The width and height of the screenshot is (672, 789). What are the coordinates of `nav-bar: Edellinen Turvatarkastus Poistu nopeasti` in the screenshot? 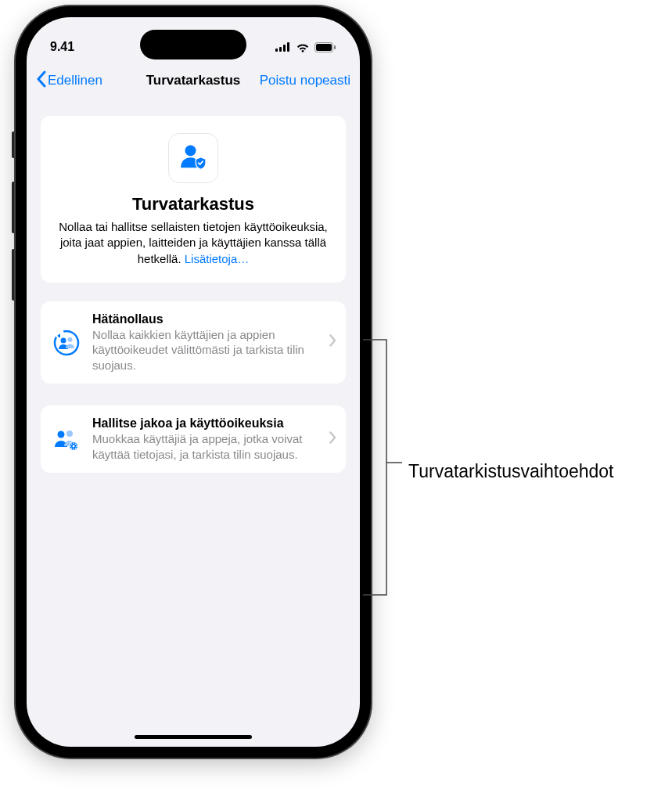 It's located at (193, 81).